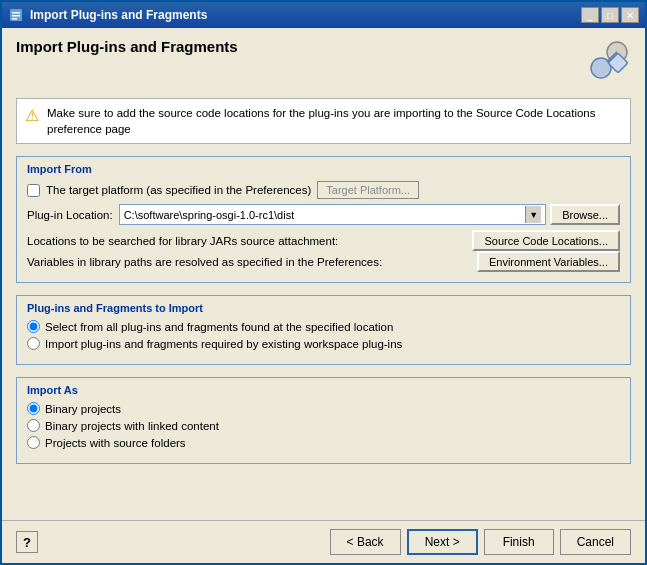  I want to click on combo-arrow-icon: ▼, so click(533, 214).